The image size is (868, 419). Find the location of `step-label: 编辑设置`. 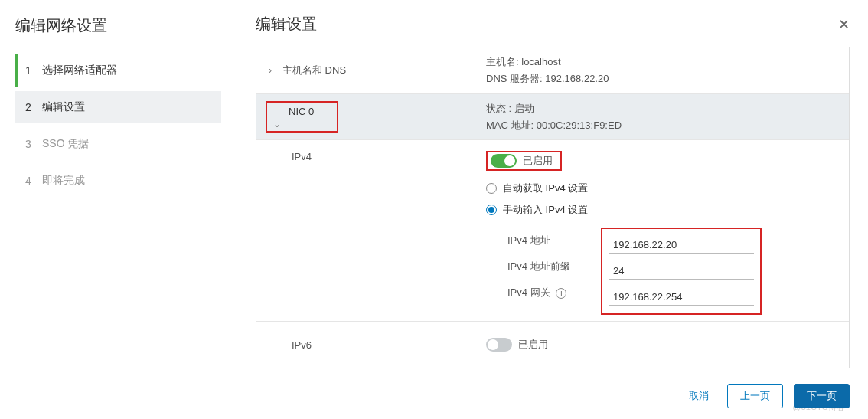

step-label: 编辑设置 is located at coordinates (64, 107).